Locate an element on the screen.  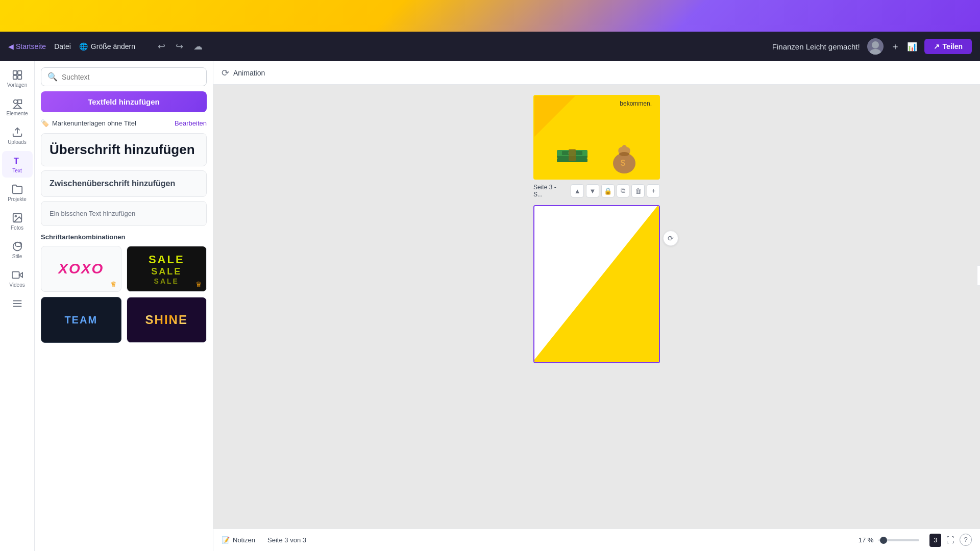
stats-icon: 📊 is located at coordinates (912, 47).